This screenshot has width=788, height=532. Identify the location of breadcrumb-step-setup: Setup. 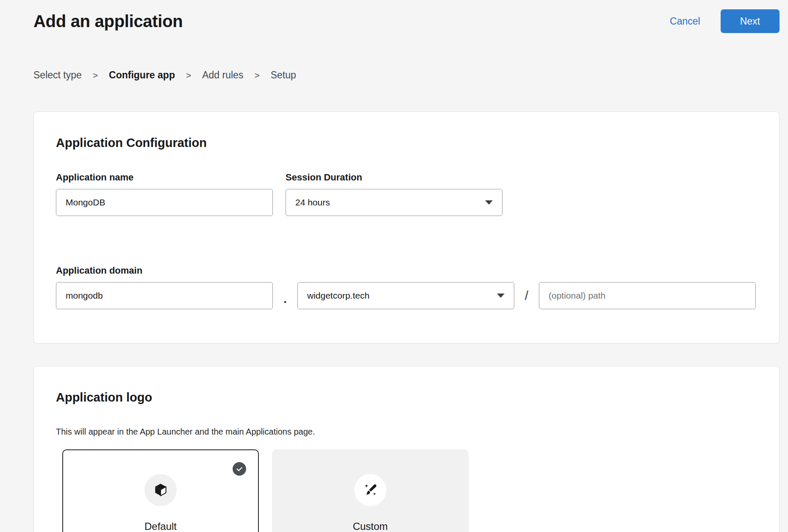
(283, 75).